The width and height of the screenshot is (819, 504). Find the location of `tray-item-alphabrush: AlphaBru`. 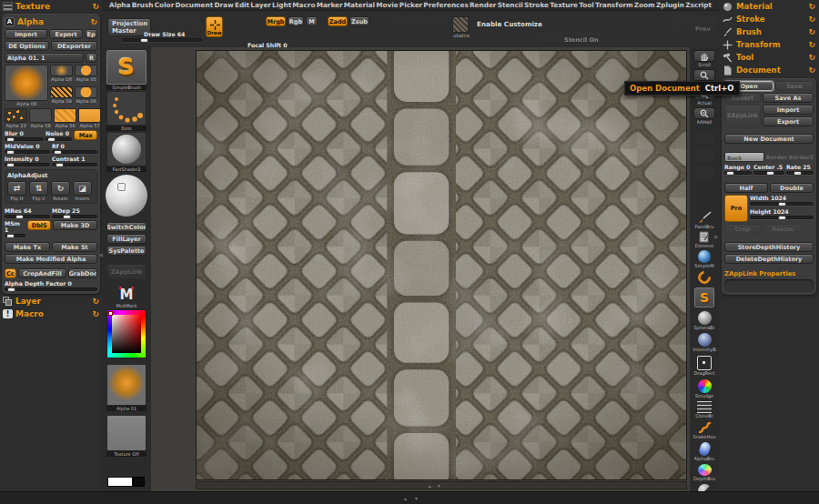

tray-item-alphabrush: AlphaBru is located at coordinates (704, 451).